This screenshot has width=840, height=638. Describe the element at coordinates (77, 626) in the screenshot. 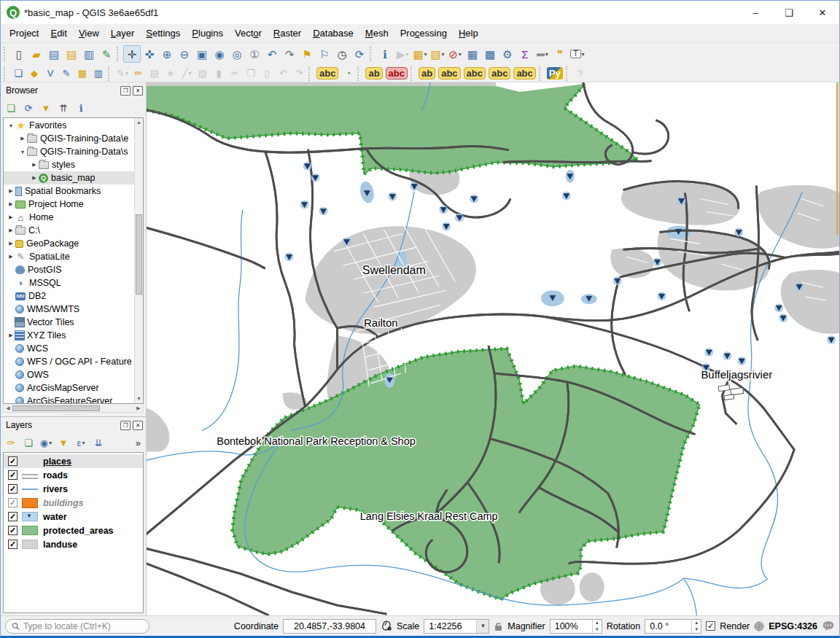

I see `locator-box` at that location.